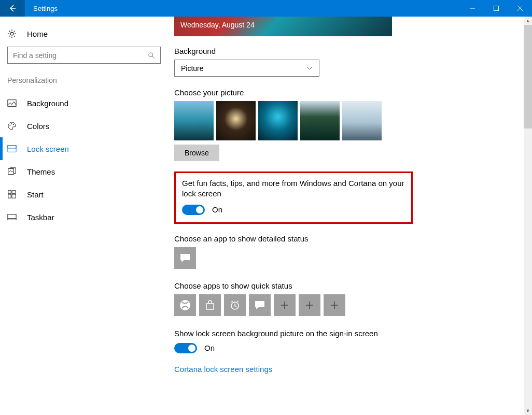 Image resolution: width=532 pixels, height=415 pixels. I want to click on sidebar-heading: Personalization, so click(83, 82).